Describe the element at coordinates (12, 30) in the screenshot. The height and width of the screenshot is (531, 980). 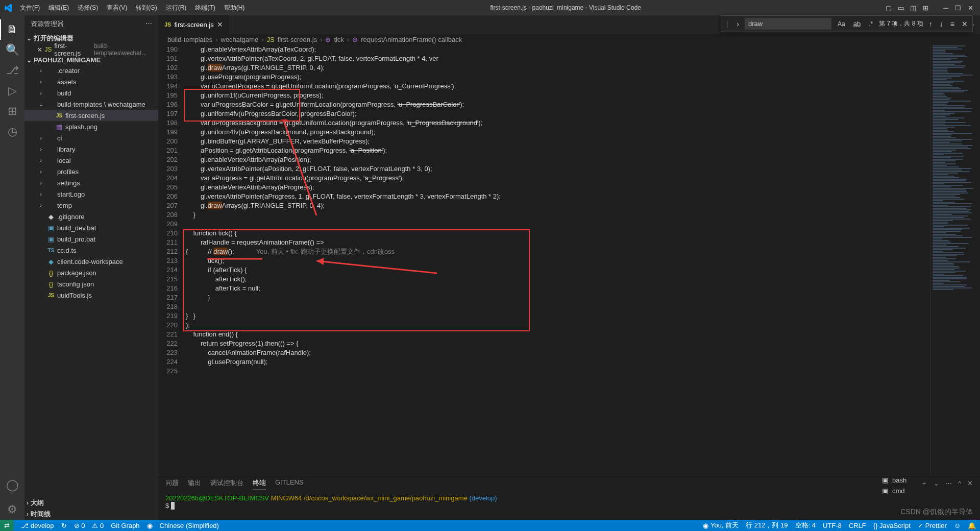
I see `explorer-icon: 🗎` at that location.